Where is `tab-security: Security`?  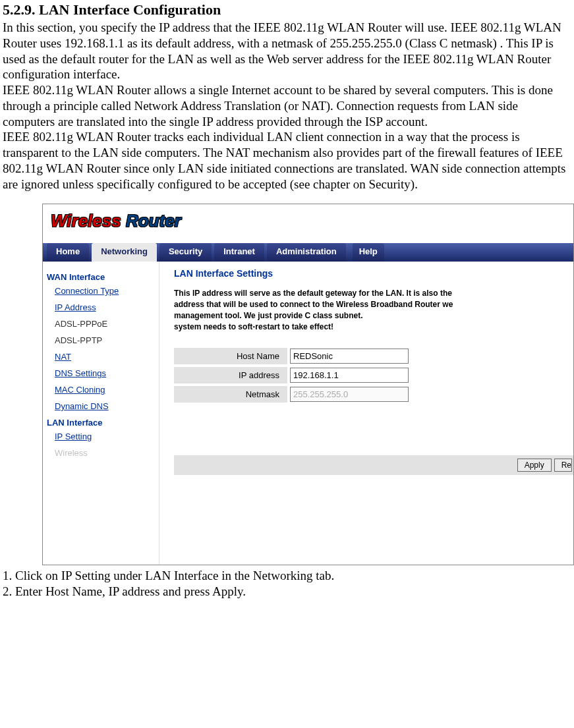
tab-security: Security is located at coordinates (186, 252).